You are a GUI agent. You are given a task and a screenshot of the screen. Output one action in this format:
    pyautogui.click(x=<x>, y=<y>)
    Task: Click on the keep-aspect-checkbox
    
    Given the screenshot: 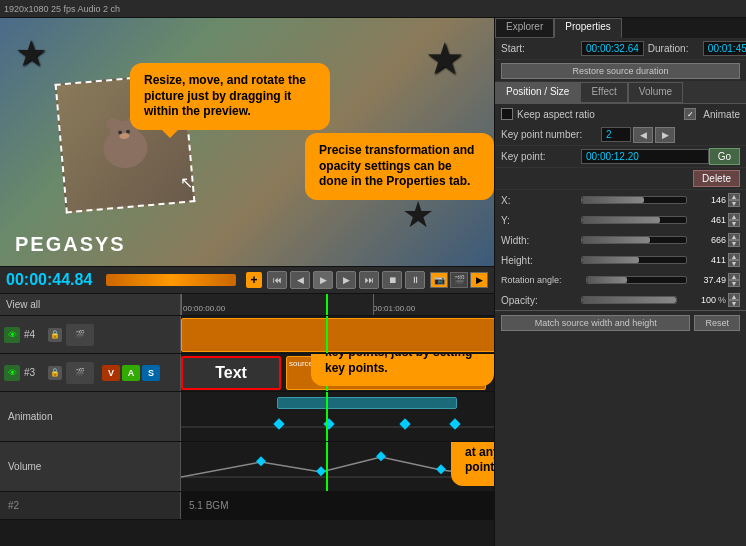 What is the action you would take?
    pyautogui.click(x=507, y=114)
    